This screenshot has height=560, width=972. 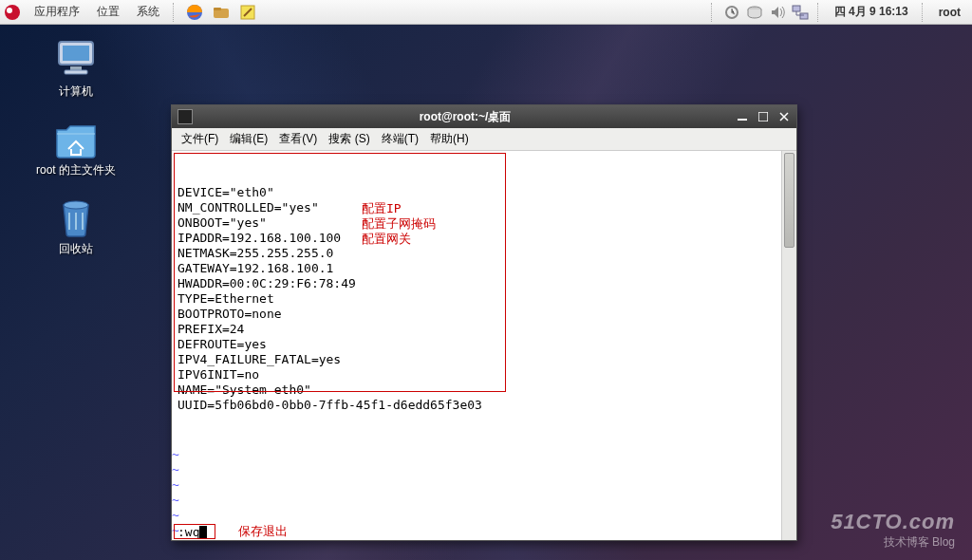 What do you see at coordinates (949, 12) in the screenshot?
I see `panel-user: root` at bounding box center [949, 12].